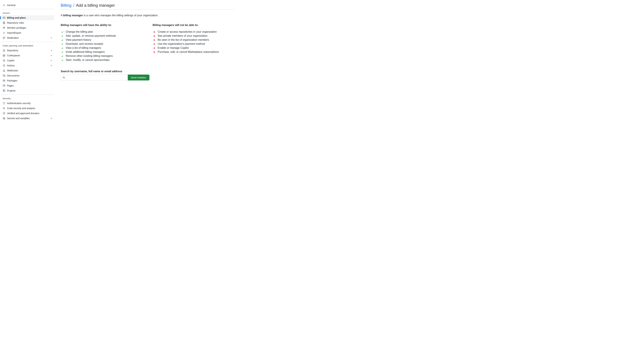 The image size is (644, 362). Describe the element at coordinates (28, 50) in the screenshot. I see `sidebar-item-repository: Repository` at that location.